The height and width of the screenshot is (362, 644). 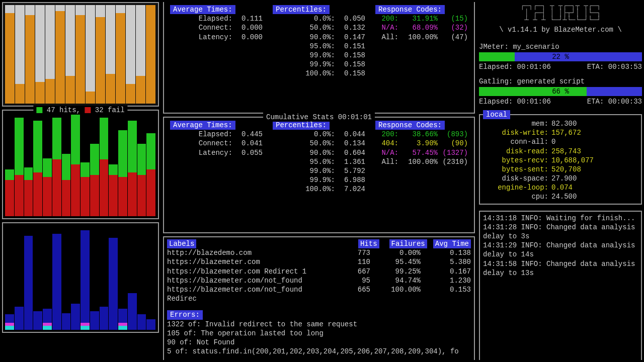 I want to click on interval-stats-panel: Average Times: Elapsed:0.111Connect:0.00…, so click(x=319, y=58).